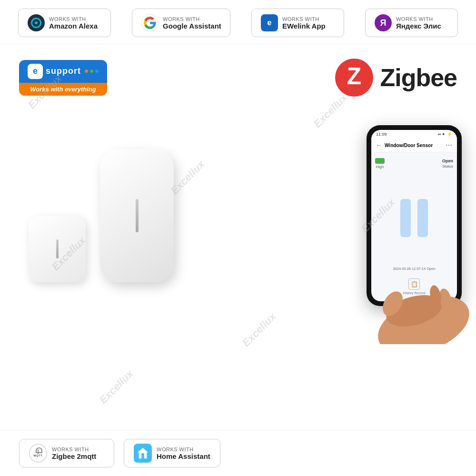 The height and width of the screenshot is (476, 476). I want to click on sensor-small-indicator, so click(57, 249).